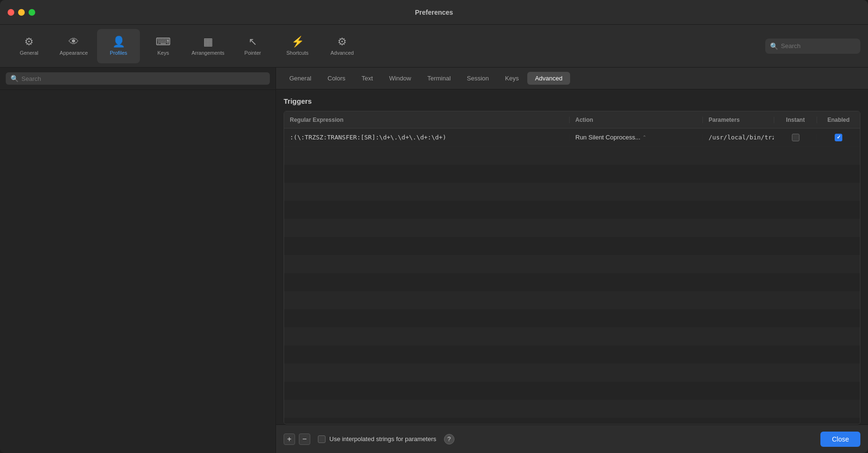 The height and width of the screenshot is (453, 868). I want to click on minimize-traffic-light, so click(21, 12).